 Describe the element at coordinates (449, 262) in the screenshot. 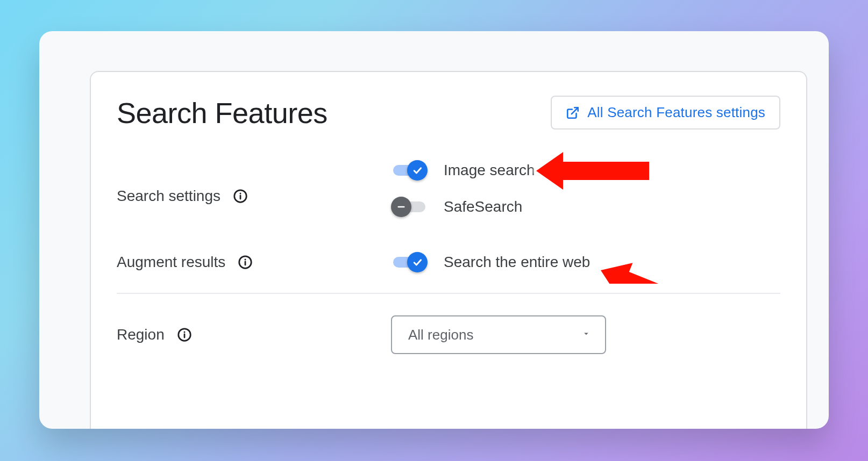

I see `augment-results-row: Augment results` at that location.